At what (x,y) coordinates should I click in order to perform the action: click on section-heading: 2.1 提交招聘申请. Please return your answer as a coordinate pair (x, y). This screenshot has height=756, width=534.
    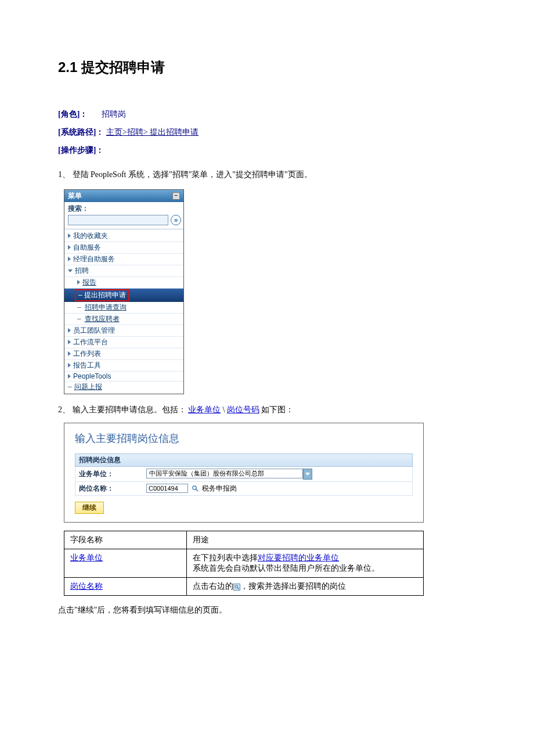
    Looking at the image, I should click on (267, 67).